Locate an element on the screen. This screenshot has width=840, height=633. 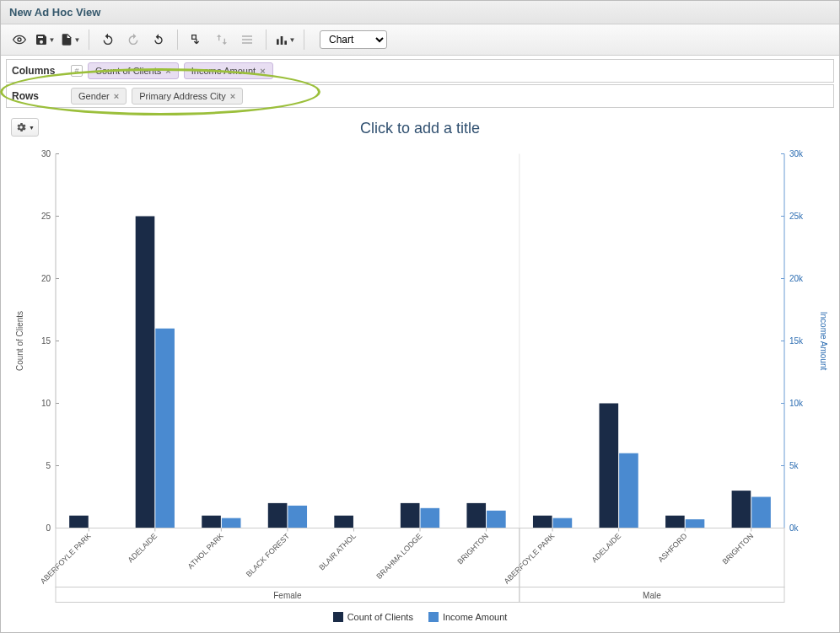
rows-shelf-label: Rows is located at coordinates (36, 96).